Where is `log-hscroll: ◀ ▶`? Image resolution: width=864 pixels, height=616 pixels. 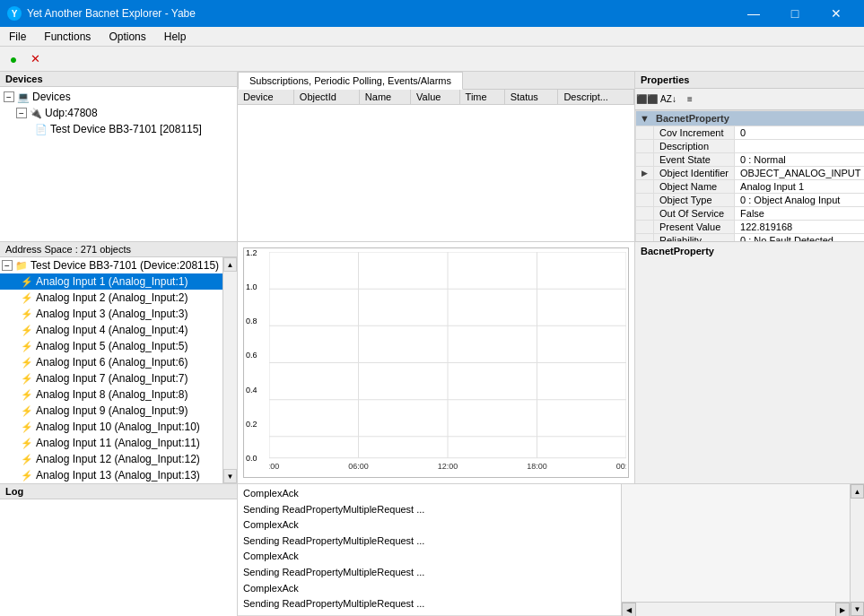
log-hscroll: ◀ ▶ is located at coordinates (736, 609).